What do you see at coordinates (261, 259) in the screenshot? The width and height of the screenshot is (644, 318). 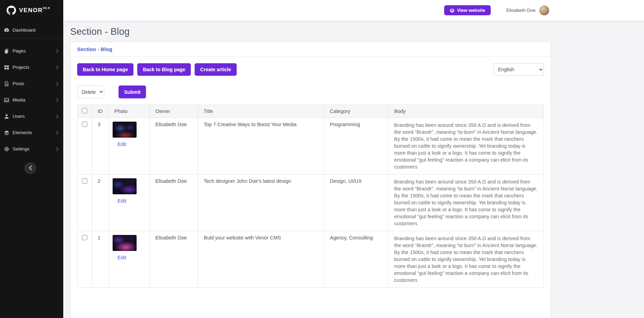 I see `post-title: Buld your website with Venor CMS` at bounding box center [261, 259].